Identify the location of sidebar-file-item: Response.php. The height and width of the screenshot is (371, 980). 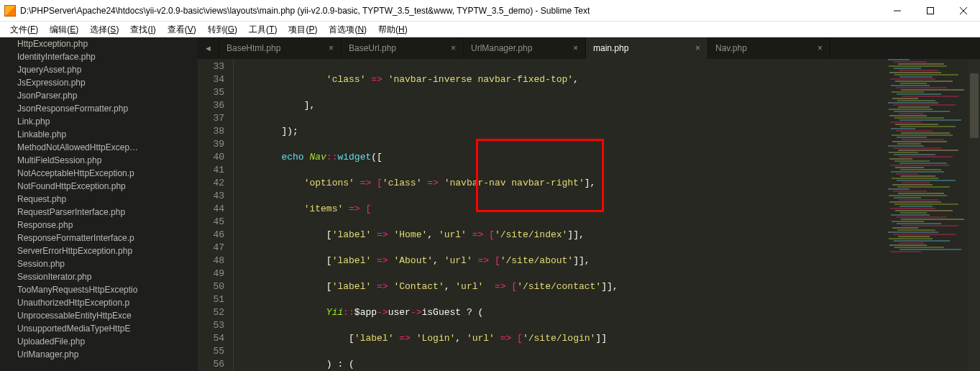
(99, 225).